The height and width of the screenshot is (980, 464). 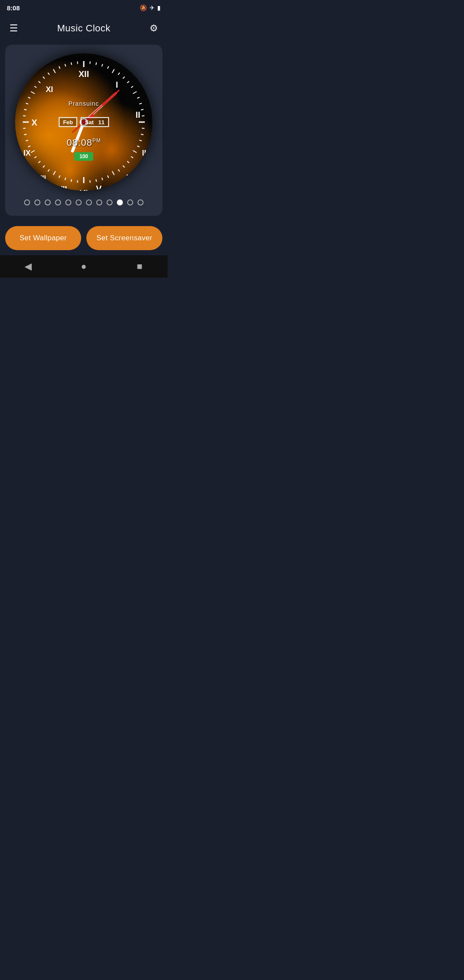 What do you see at coordinates (84, 190) in the screenshot?
I see `svg-text: VI` at bounding box center [84, 190].